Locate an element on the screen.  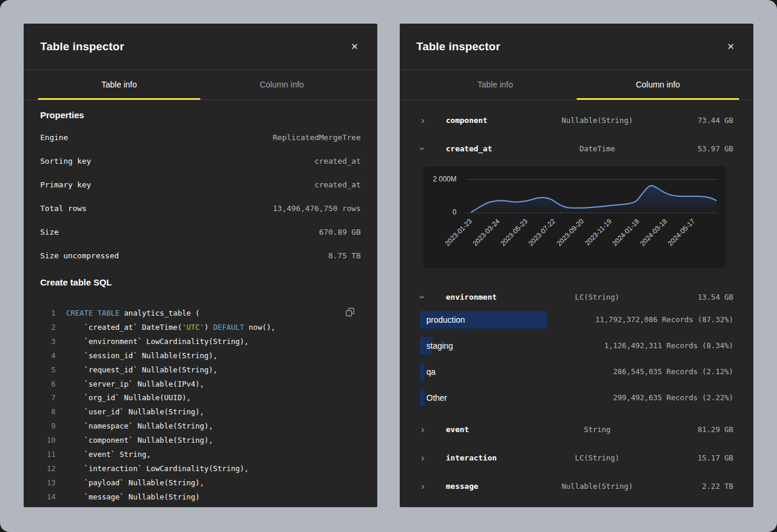
x-axis-tick-label: 2023-07-22 is located at coordinates (542, 232).